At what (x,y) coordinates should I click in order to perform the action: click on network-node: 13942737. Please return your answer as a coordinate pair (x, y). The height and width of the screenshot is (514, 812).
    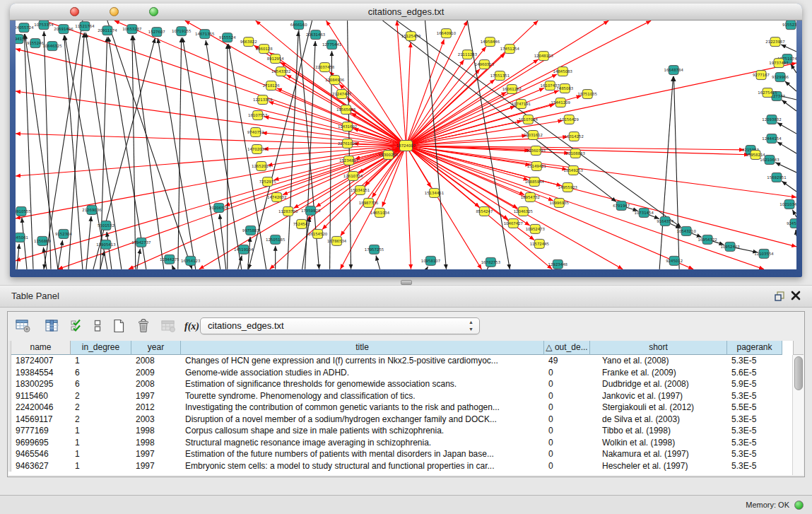
    Looking at the image, I should click on (141, 242).